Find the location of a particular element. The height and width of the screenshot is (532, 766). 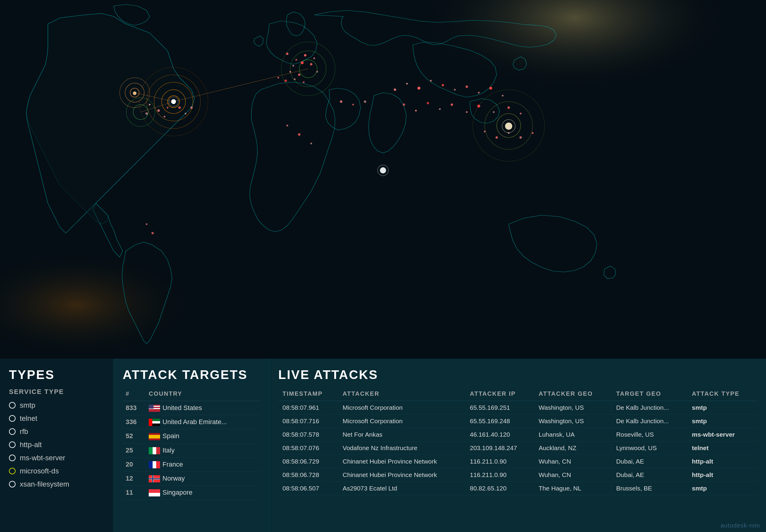

target-count: 20 is located at coordinates (134, 464).